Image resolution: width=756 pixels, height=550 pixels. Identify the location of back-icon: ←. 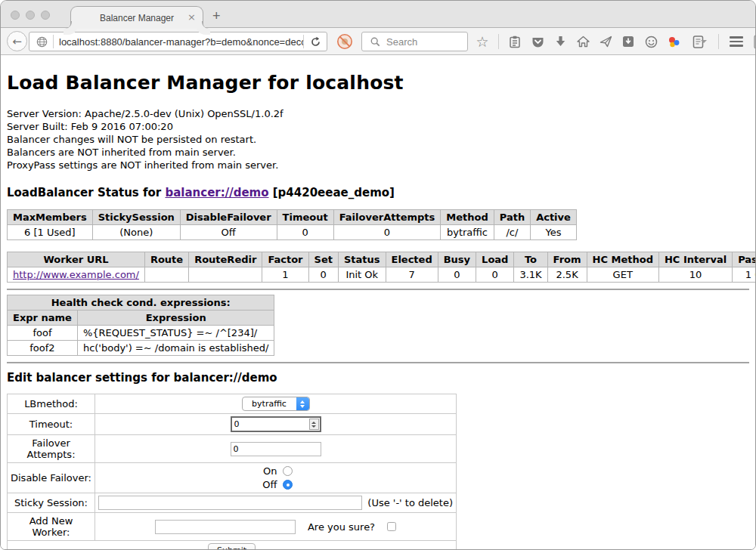
(17, 42).